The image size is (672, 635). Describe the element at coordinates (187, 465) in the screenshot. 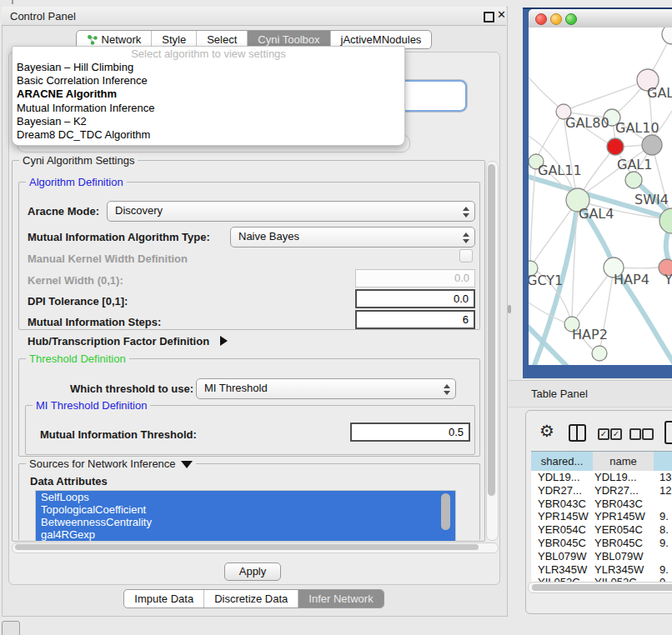

I see `expanded-arrow-icon` at that location.